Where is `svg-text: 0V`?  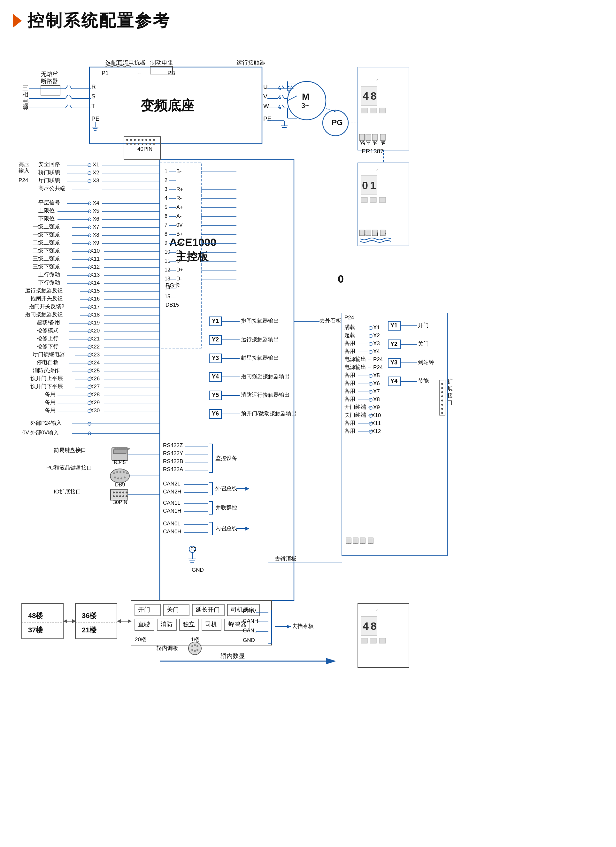 svg-text: 0V is located at coordinates (179, 225).